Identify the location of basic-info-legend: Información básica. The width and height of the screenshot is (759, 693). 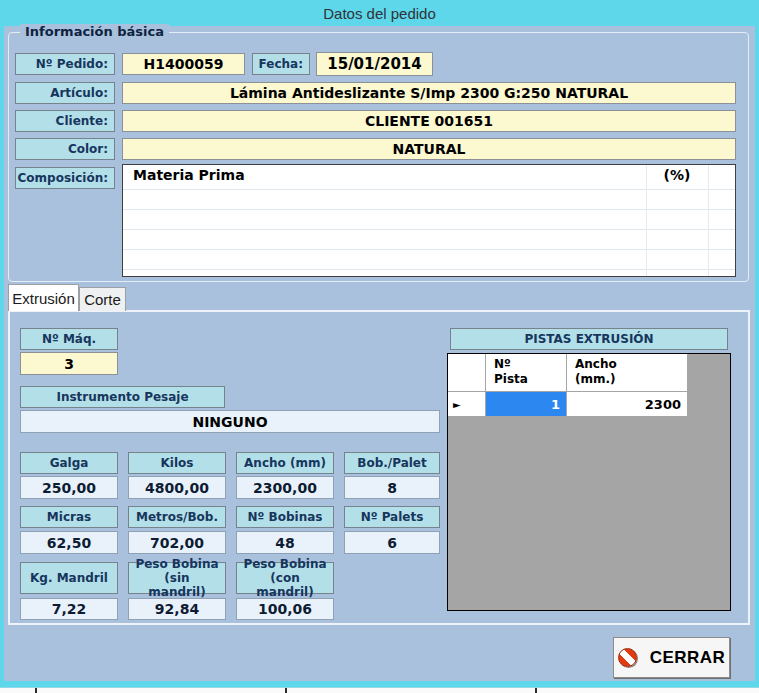
(94, 32).